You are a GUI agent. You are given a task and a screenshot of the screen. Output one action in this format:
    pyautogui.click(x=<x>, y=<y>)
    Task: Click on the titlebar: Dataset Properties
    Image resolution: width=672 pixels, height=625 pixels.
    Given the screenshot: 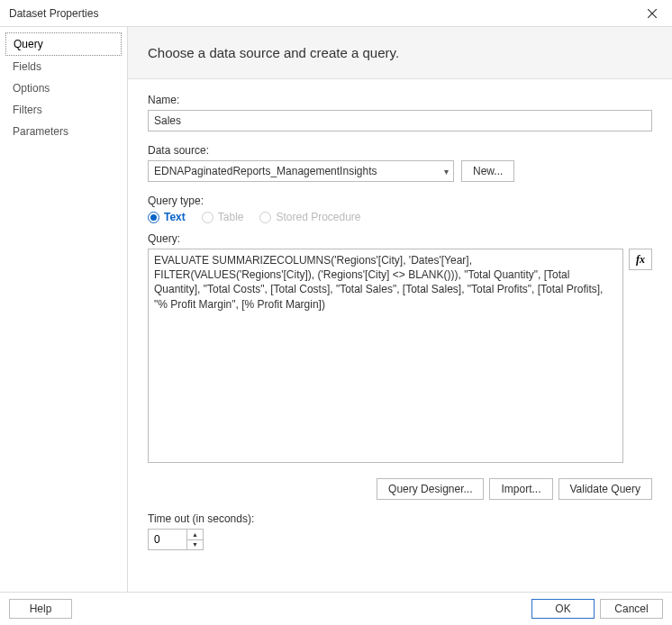 What is the action you would take?
    pyautogui.click(x=336, y=14)
    